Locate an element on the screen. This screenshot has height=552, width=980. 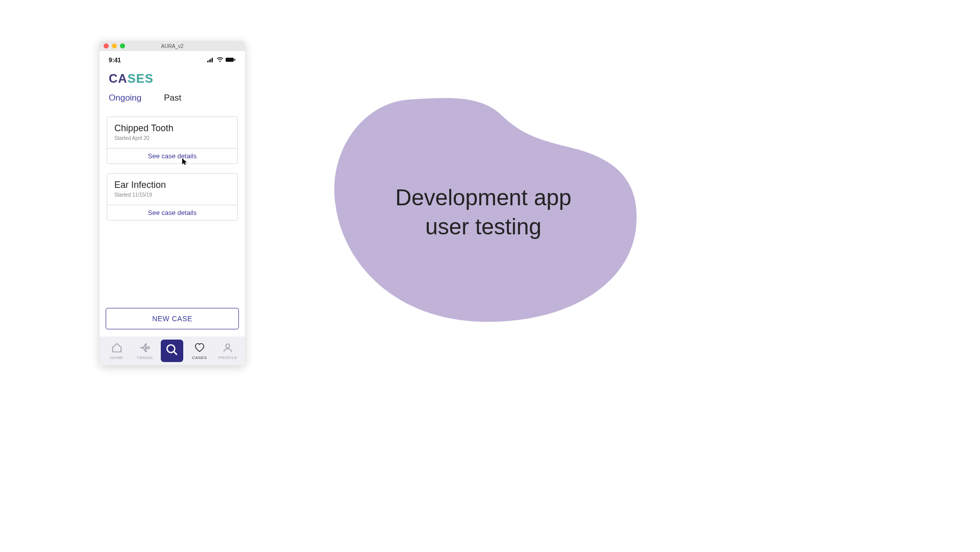
case-card-body: Chipped Tooth Started April 20 is located at coordinates (173, 133).